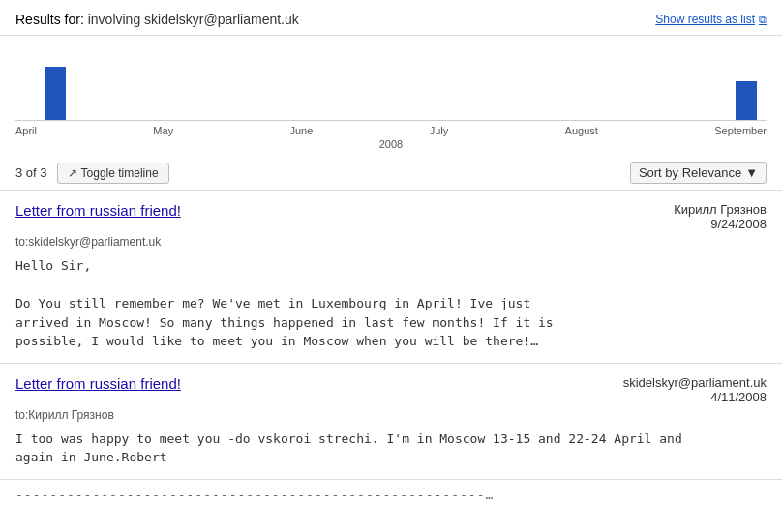 This screenshot has width=782, height=532. Describe the element at coordinates (439, 131) in the screenshot. I see `label-july: July` at that location.